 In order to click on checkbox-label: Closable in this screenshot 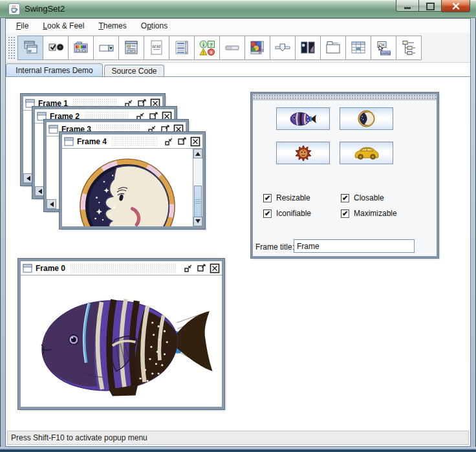, I will do `click(369, 198)`.